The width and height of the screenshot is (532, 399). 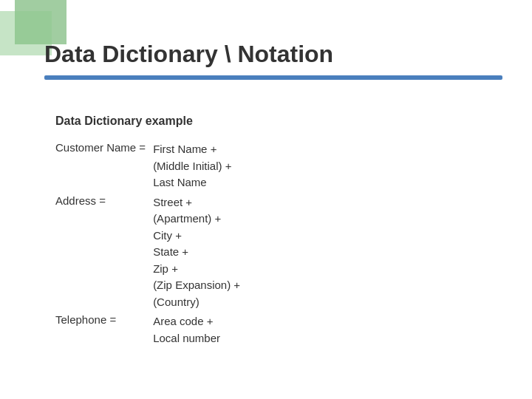 What do you see at coordinates (197, 168) in the screenshot?
I see `customer-name-value: First Name +(Middle Initial) +Last Name` at bounding box center [197, 168].